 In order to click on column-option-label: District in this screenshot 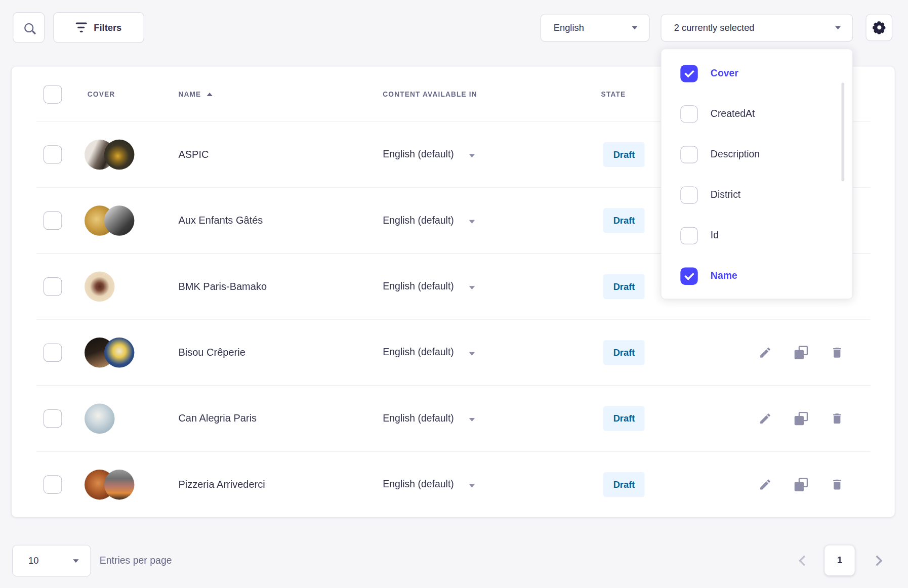, I will do `click(726, 195)`.